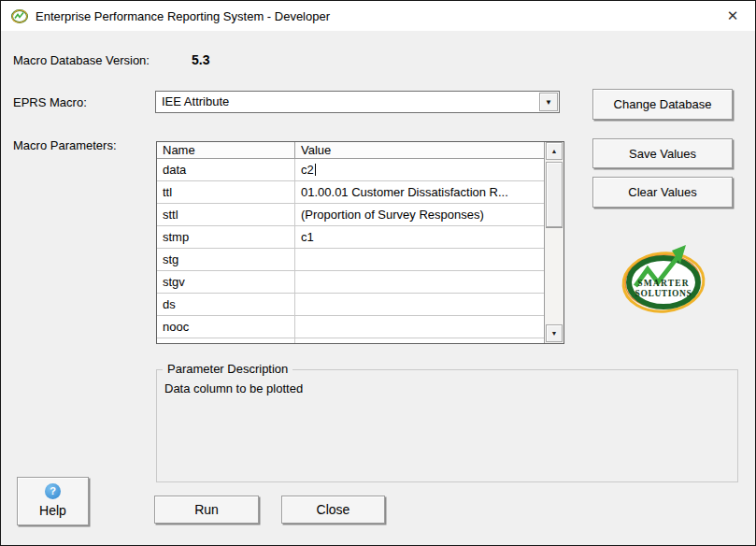 The height and width of the screenshot is (546, 756). Describe the element at coordinates (226, 170) in the screenshot. I see `param-name-cell: data` at that location.